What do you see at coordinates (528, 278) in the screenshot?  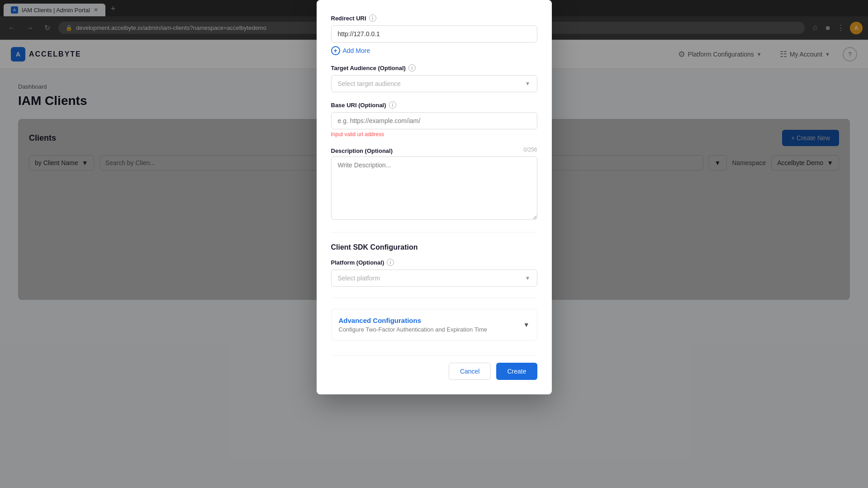 I see `platform-chevron-icon: ▼` at bounding box center [528, 278].